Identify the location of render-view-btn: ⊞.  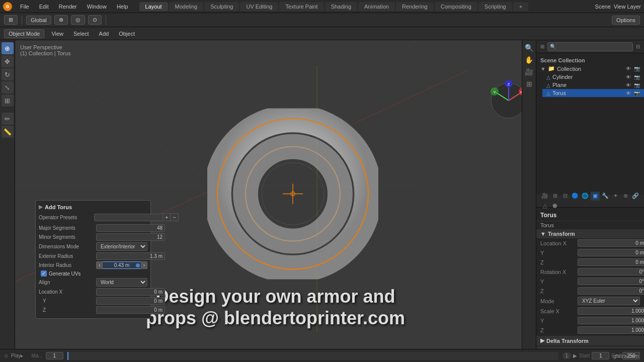
(529, 84).